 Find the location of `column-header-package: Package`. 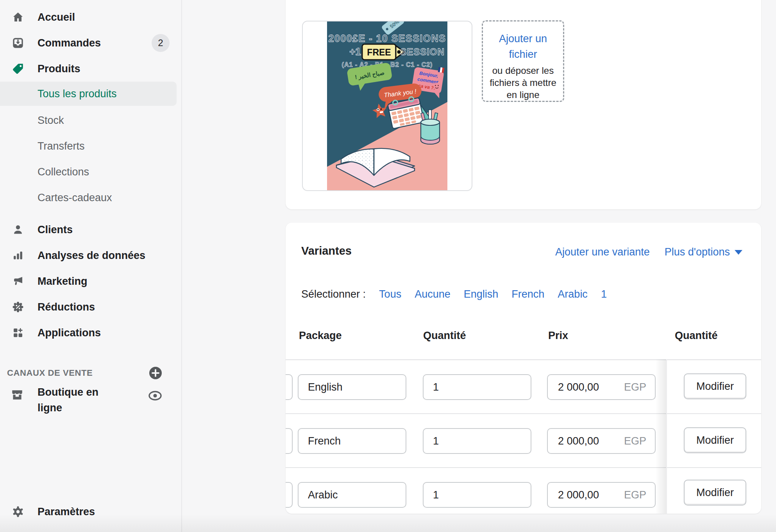

column-header-package: Package is located at coordinates (320, 336).